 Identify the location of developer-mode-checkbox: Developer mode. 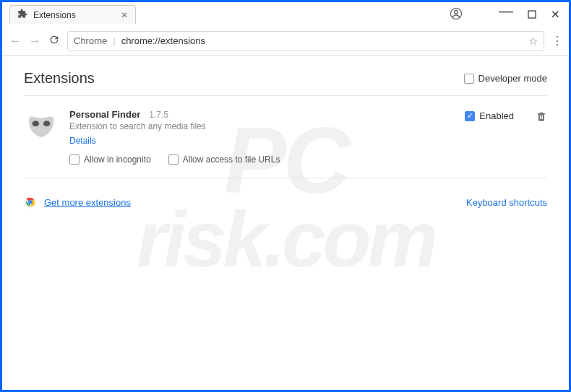
(506, 78).